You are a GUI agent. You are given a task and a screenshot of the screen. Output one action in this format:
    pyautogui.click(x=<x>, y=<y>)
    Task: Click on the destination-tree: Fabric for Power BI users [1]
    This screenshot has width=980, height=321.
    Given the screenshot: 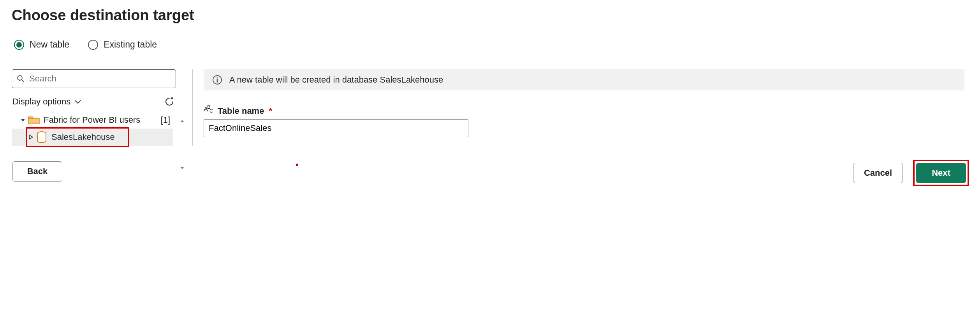 What is the action you would take?
    pyautogui.click(x=93, y=129)
    